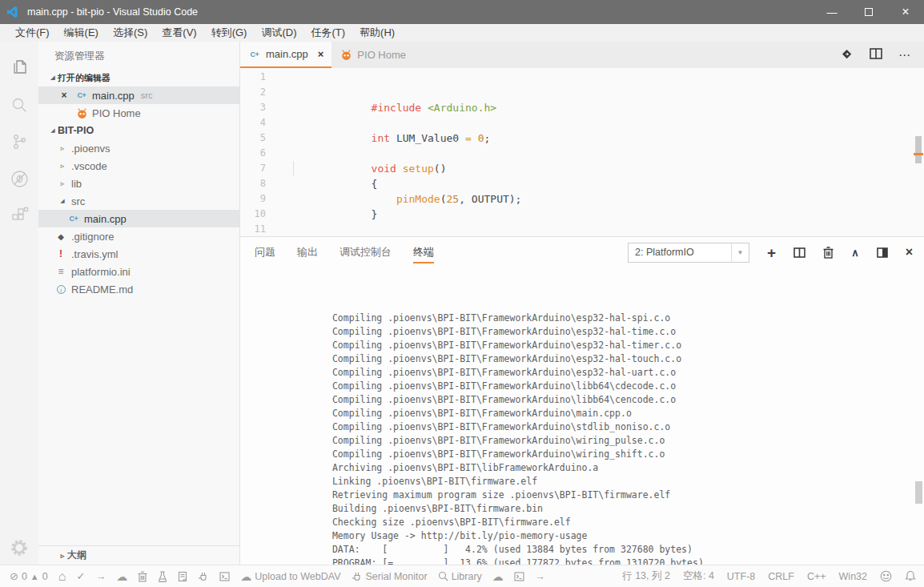 This screenshot has height=587, width=924. I want to click on open-editor-pio-home: PIO Home, so click(139, 113).